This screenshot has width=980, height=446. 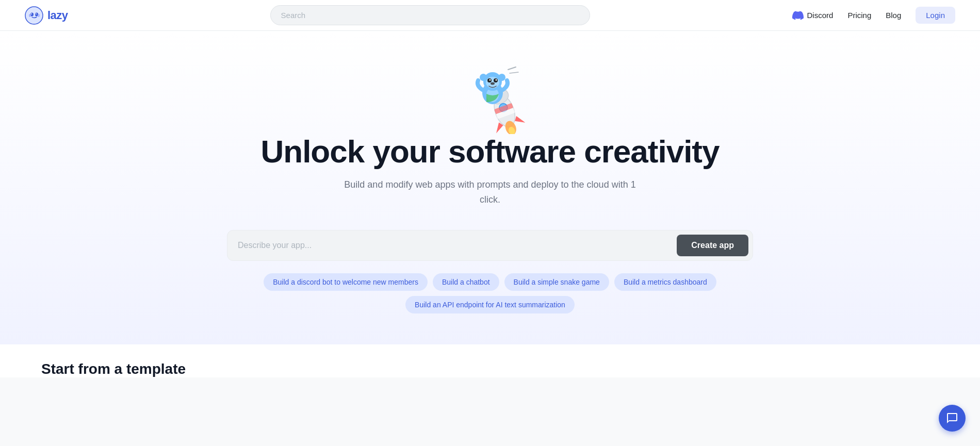 What do you see at coordinates (874, 15) in the screenshot?
I see `nav-links: Discord Pricing Blog Login` at bounding box center [874, 15].